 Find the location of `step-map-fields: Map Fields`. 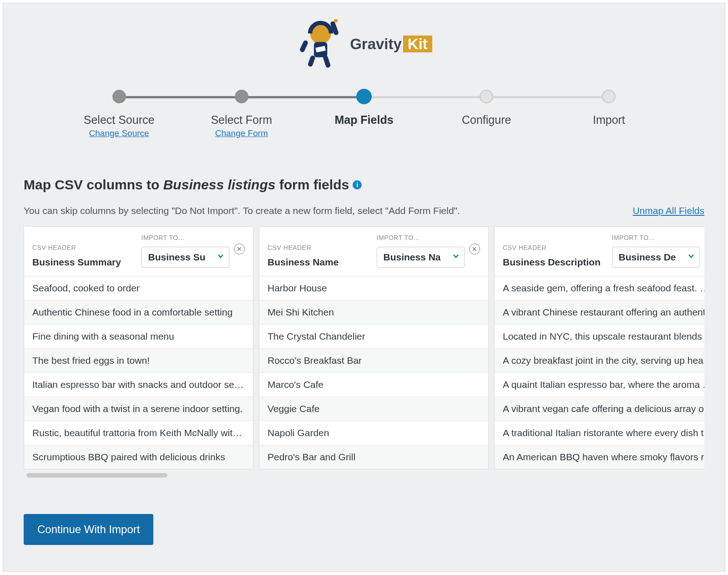

step-map-fields: Map Fields is located at coordinates (364, 108).